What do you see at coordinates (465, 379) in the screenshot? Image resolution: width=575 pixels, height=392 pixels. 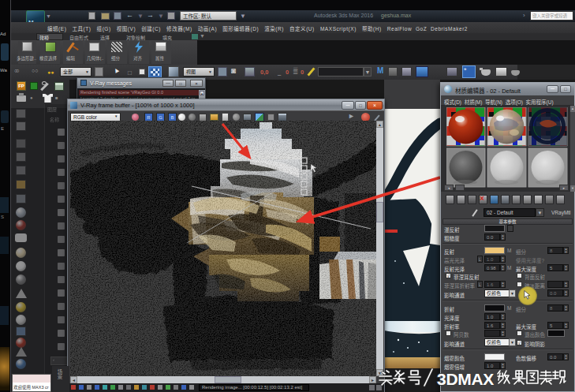 I see `svg-text: 3DMAX` at bounding box center [465, 379].